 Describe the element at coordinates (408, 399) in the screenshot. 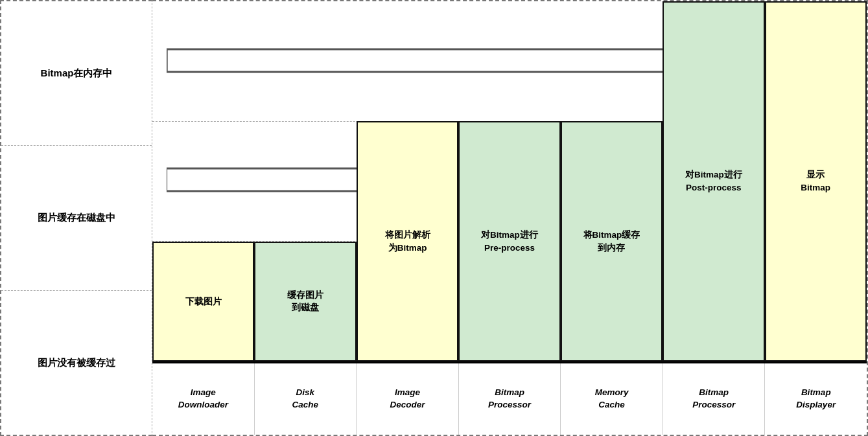

I see `blabel-image-decoder: ImageDecoder` at that location.